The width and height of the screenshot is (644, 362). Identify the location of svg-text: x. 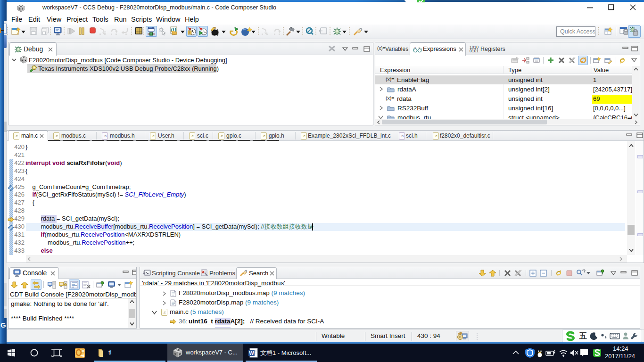
(415, 48).